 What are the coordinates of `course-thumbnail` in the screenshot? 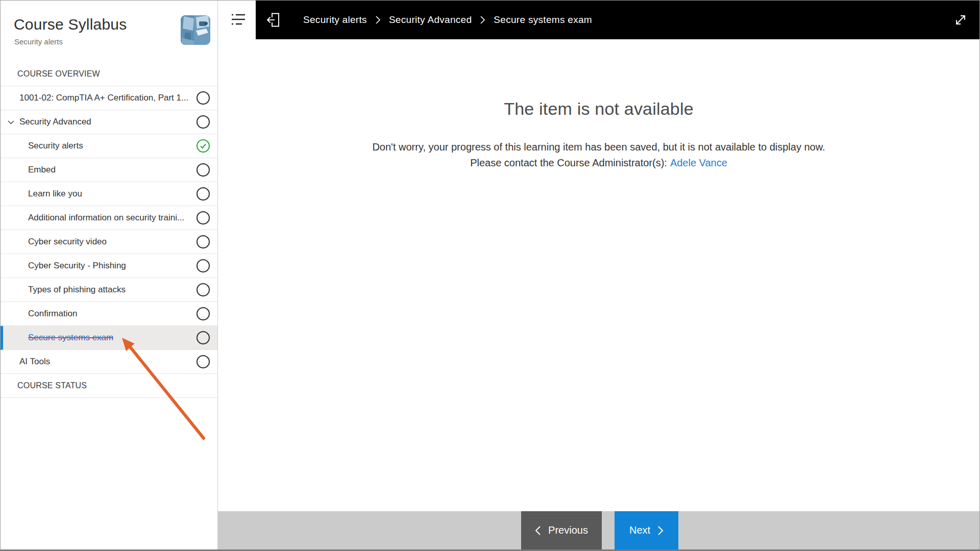 It's located at (195, 30).